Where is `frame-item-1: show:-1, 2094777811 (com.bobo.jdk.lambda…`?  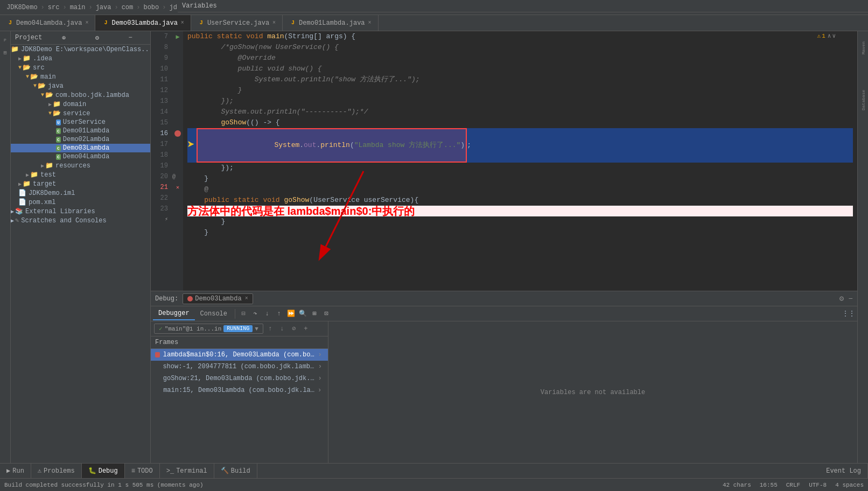 frame-item-1: show:-1, 2094777811 (com.bobo.jdk.lambda… is located at coordinates (239, 367).